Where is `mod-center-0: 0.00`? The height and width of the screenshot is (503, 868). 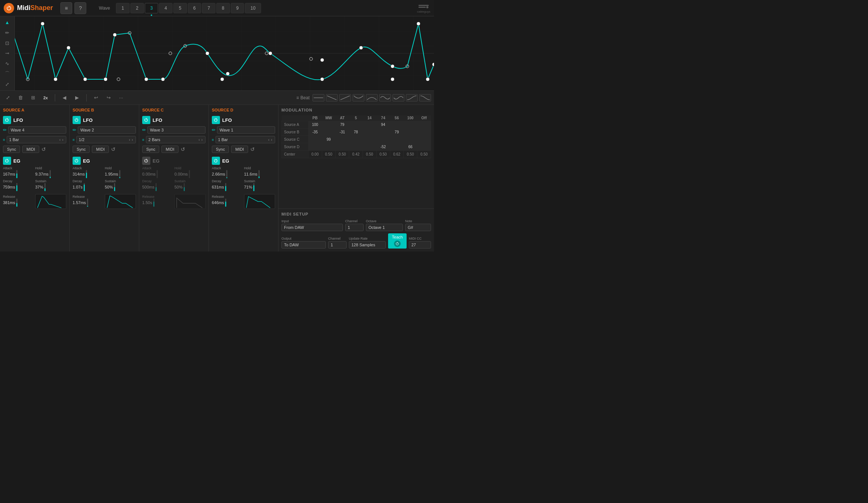 mod-center-0: 0.00 is located at coordinates (315, 154).